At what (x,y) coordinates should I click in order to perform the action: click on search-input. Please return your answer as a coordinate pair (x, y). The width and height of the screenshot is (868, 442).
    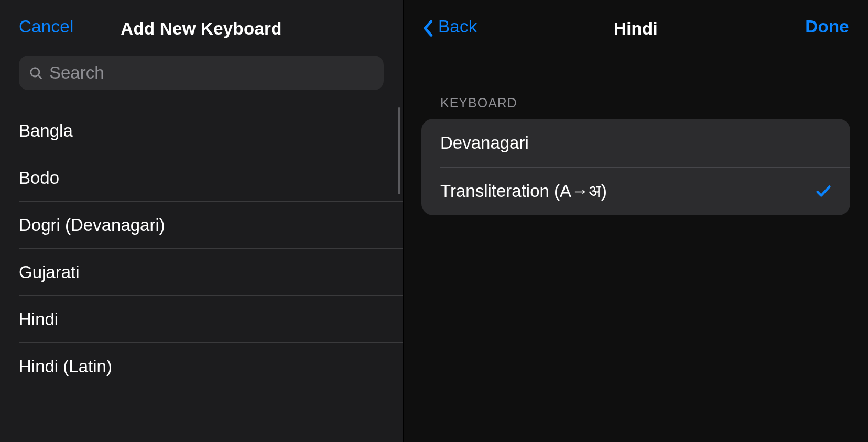
    Looking at the image, I should click on (212, 73).